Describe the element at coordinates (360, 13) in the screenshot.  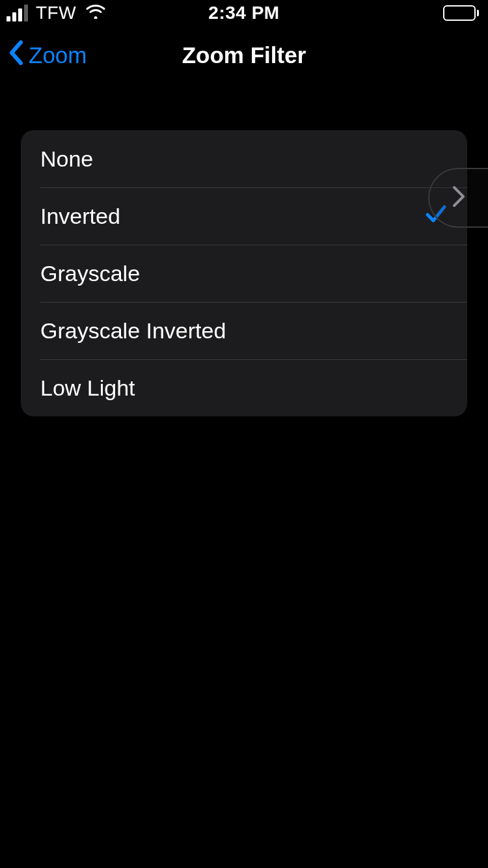
I see `status-right` at that location.